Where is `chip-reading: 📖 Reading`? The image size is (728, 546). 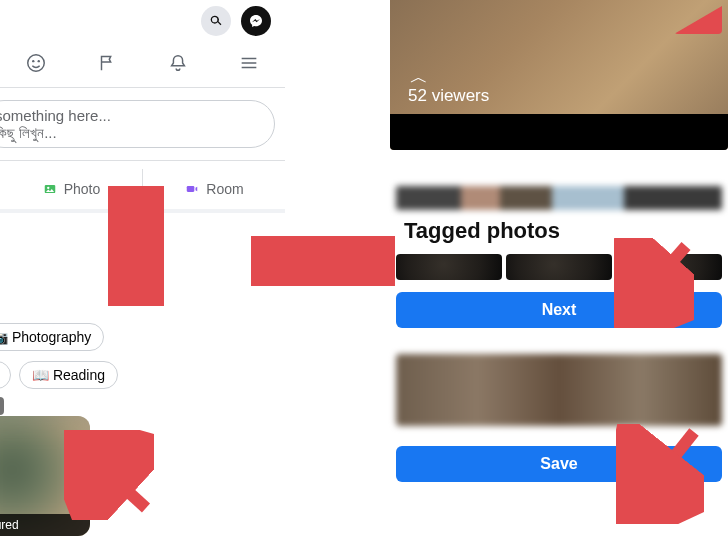
chip-reading: 📖 Reading is located at coordinates (68, 375).